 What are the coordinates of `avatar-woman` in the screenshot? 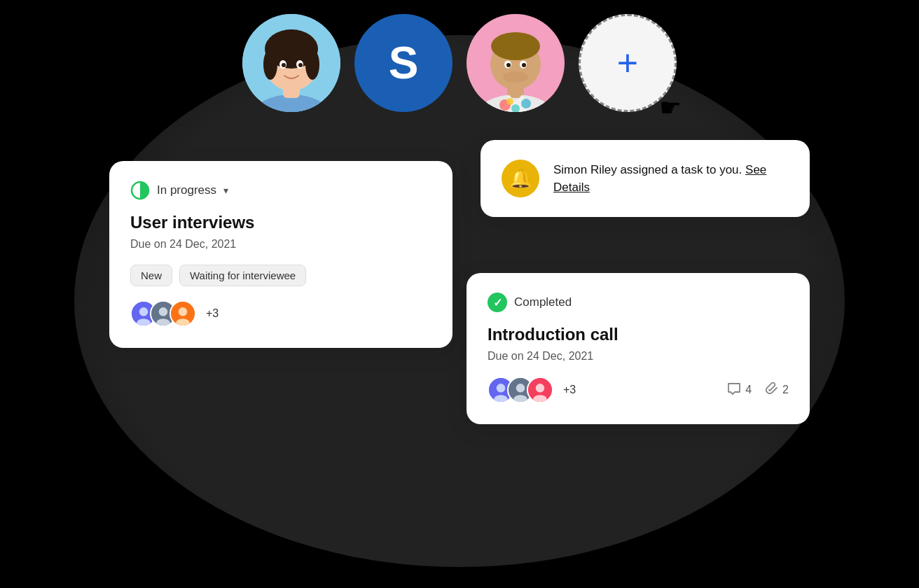 It's located at (291, 63).